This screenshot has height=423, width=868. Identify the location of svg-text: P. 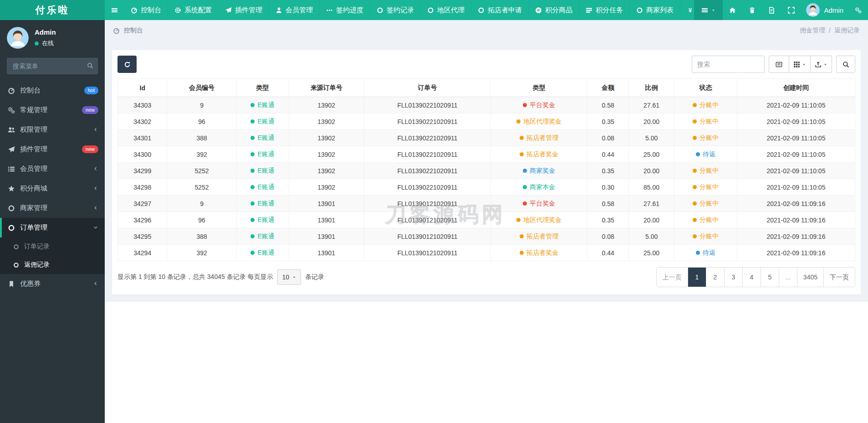
(539, 10).